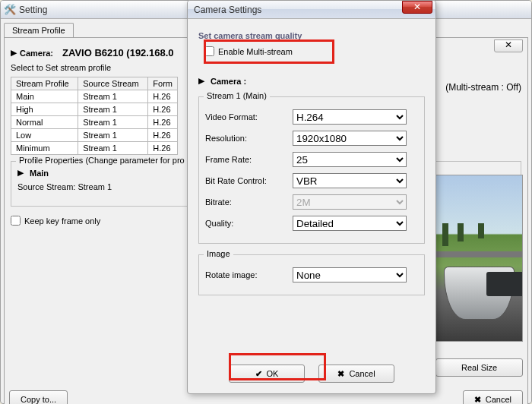 The height and width of the screenshot is (404, 532). What do you see at coordinates (249, 275) in the screenshot?
I see `label-rotate: Rotate image:` at bounding box center [249, 275].